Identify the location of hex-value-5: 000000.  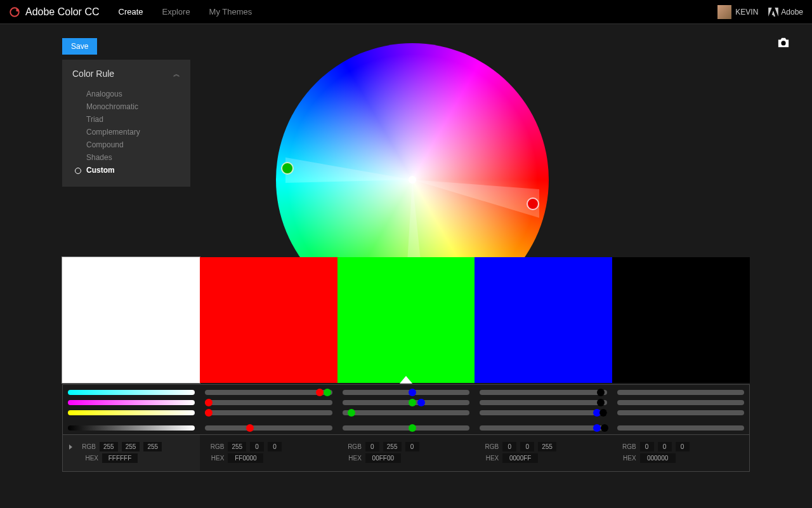
(658, 458).